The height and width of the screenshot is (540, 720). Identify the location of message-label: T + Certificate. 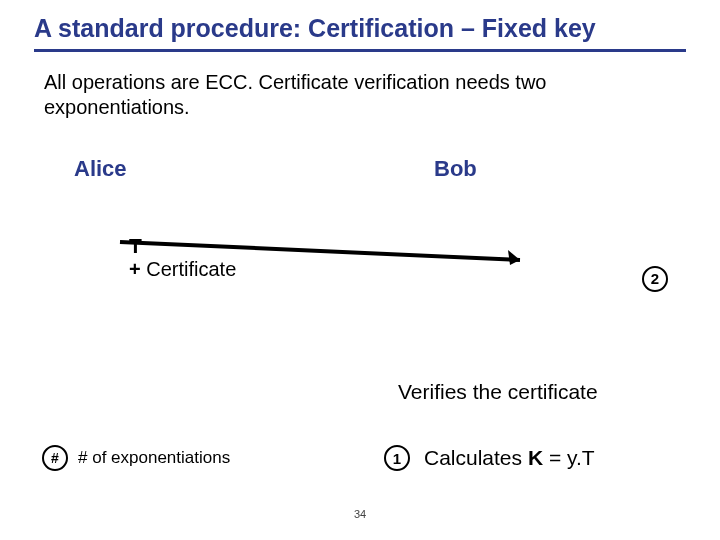
(182, 258).